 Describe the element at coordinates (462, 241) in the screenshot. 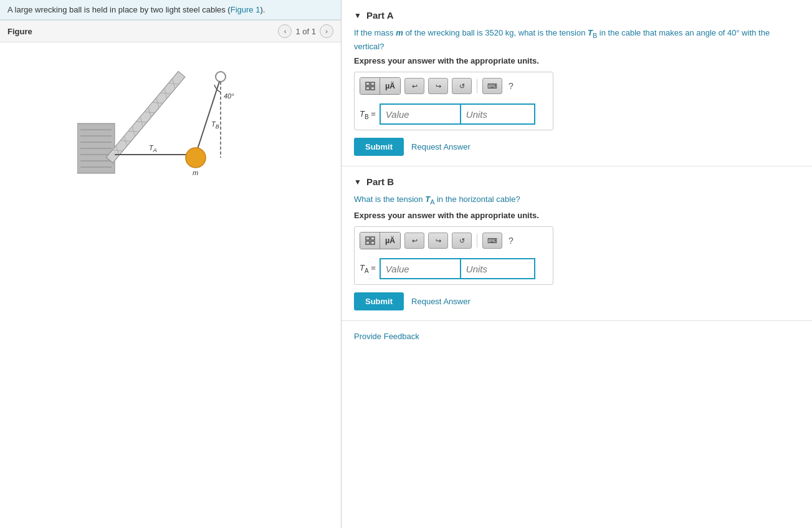

I see `part-b-reset-btn: ↺` at that location.